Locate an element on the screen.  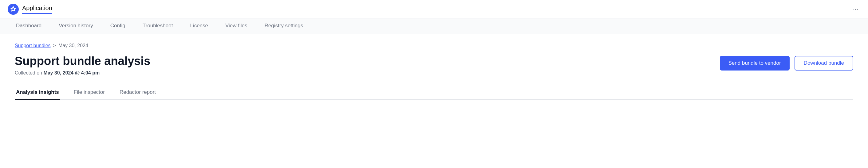
nav-item-license: License is located at coordinates (199, 26).